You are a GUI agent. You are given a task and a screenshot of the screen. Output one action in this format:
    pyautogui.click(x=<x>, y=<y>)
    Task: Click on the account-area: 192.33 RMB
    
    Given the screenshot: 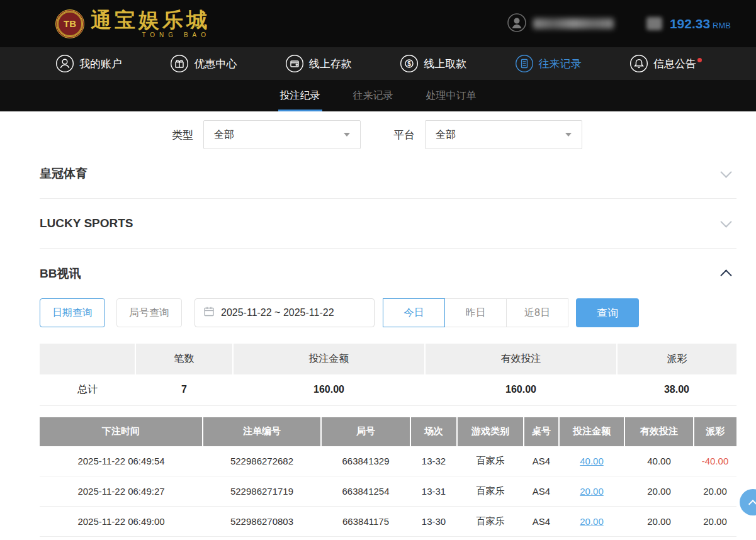 What is the action you would take?
    pyautogui.click(x=619, y=24)
    